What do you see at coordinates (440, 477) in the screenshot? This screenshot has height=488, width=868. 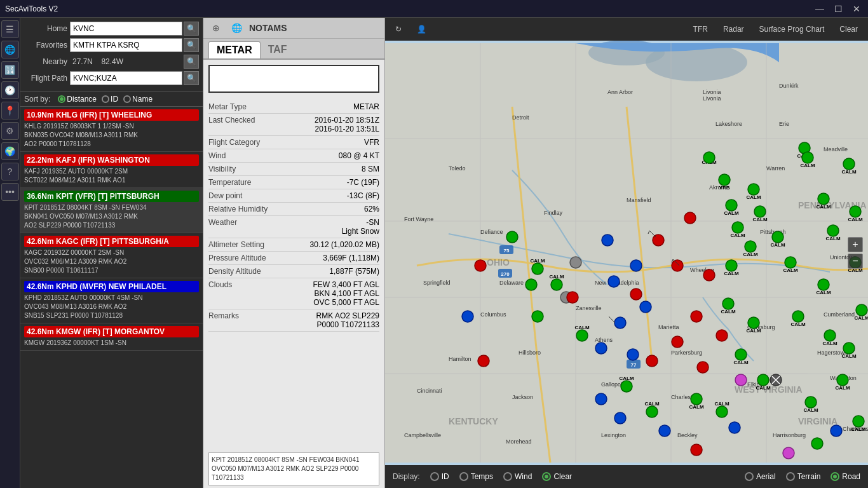 I see `display-id-option: ID` at bounding box center [440, 477].